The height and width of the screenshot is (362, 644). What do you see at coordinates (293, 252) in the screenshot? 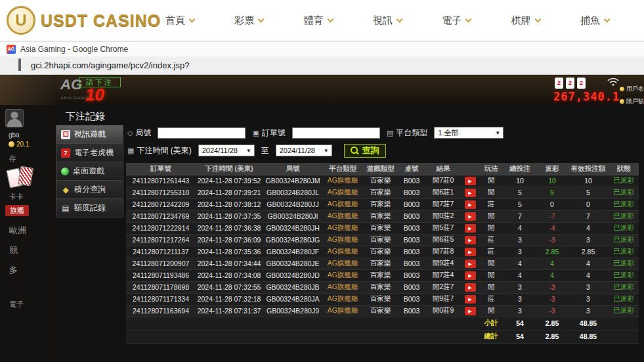
I see `cell-round-id: GB00324B280JF` at bounding box center [293, 252].